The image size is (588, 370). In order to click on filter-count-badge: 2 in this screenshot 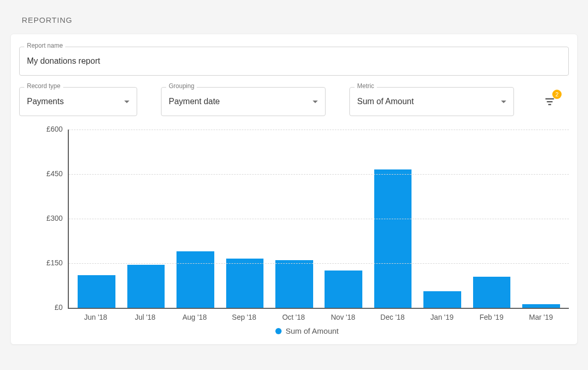, I will do `click(557, 94)`.